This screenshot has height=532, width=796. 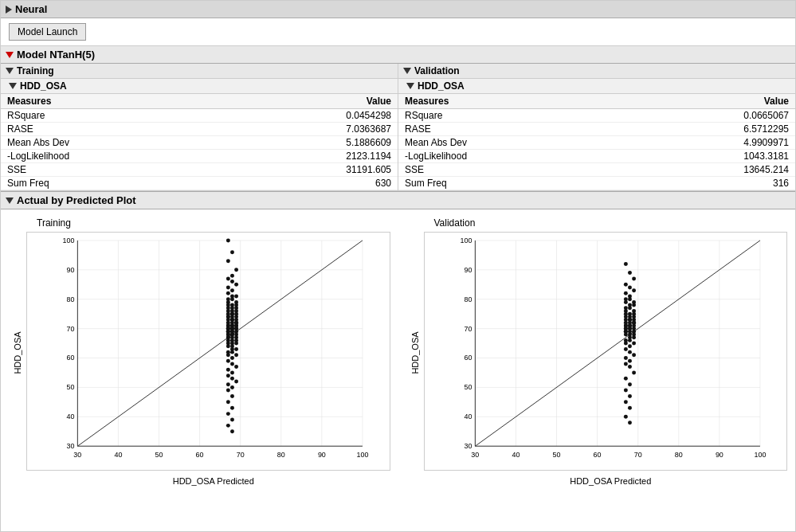 What do you see at coordinates (77, 455) in the screenshot?
I see `svg-text: 30` at bounding box center [77, 455].